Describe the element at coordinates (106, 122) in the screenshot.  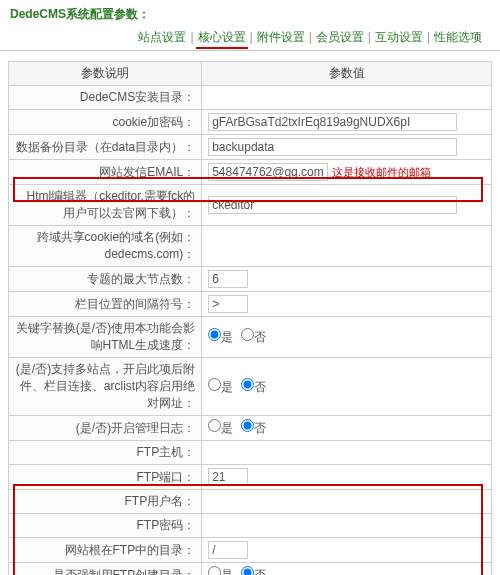
I see `row-label: cookie加密码：` at that location.